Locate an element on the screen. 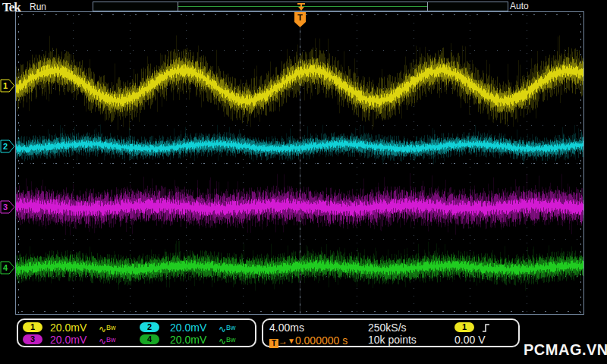 The height and width of the screenshot is (364, 607). trigger-flag-label: T is located at coordinates (300, 17).